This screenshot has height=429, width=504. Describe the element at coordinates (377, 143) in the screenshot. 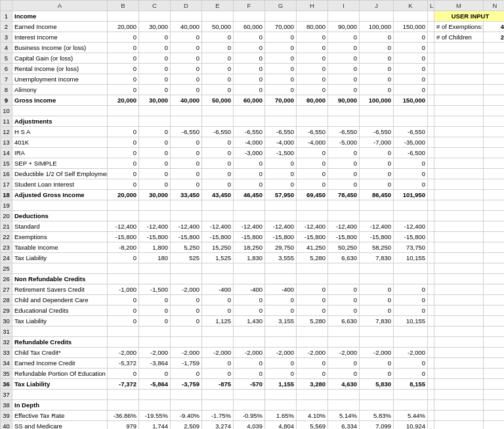

I see `cell: -7,000` at that location.